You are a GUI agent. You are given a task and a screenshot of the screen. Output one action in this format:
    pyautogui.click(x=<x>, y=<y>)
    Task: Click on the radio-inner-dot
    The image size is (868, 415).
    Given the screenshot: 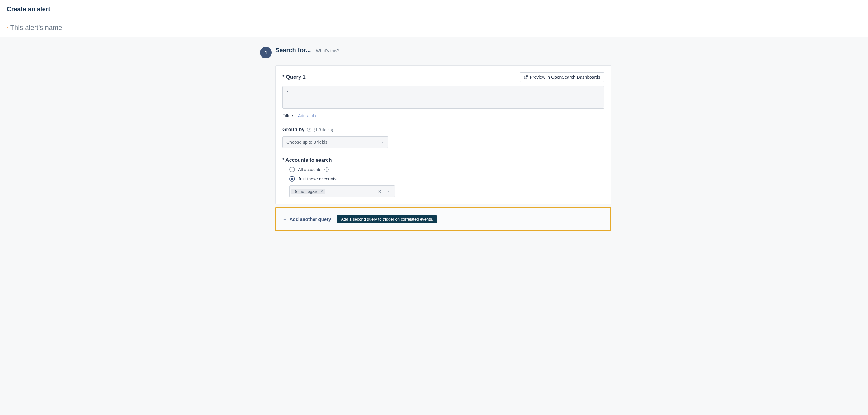 What is the action you would take?
    pyautogui.click(x=292, y=179)
    